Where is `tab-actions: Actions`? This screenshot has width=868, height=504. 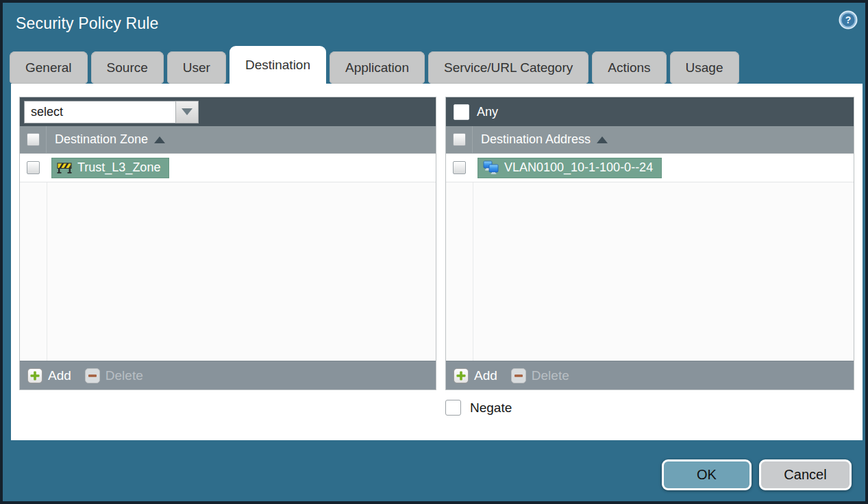 tab-actions: Actions is located at coordinates (629, 67).